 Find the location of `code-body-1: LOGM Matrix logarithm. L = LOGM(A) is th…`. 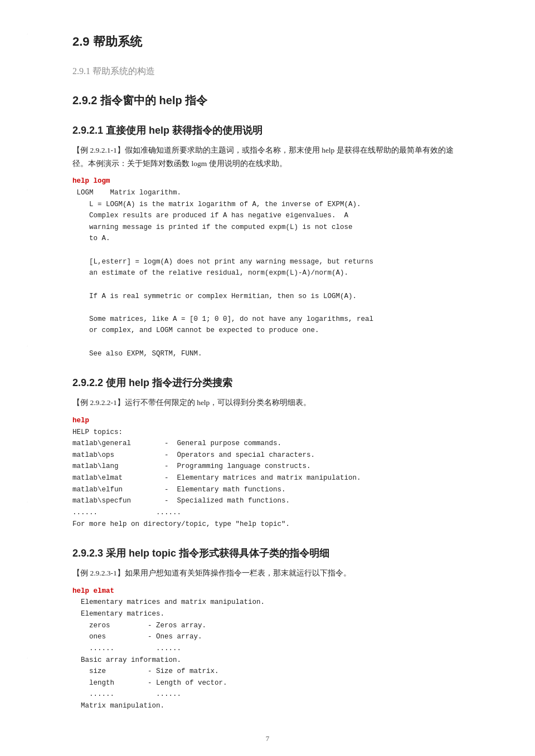

code-body-1: LOGM Matrix logarithm. L = LOGM(A) is th… is located at coordinates (223, 273).